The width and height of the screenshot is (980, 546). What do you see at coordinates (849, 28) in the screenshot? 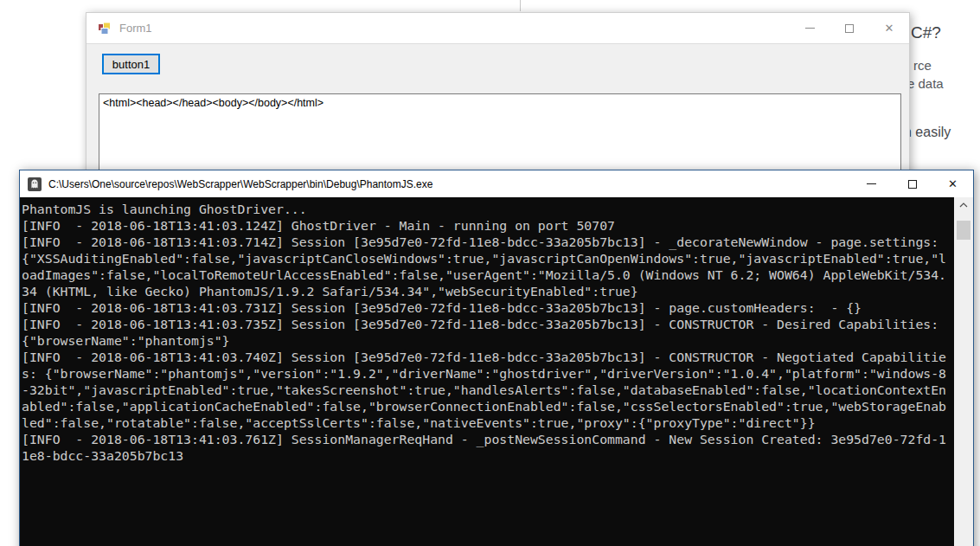
I see `form1-window-controls: ✕` at bounding box center [849, 28].